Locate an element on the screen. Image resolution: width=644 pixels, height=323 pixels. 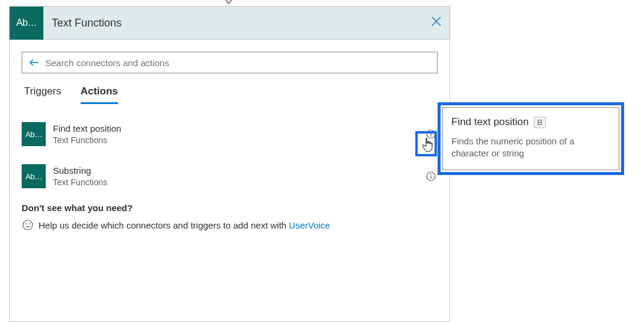
tooltip-title: Find text position is located at coordinates (490, 122).